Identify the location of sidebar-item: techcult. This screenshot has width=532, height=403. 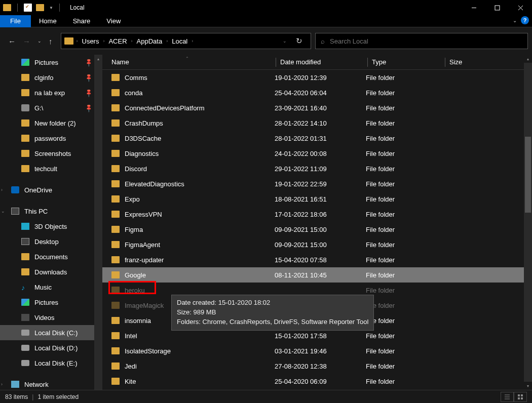
(51, 169).